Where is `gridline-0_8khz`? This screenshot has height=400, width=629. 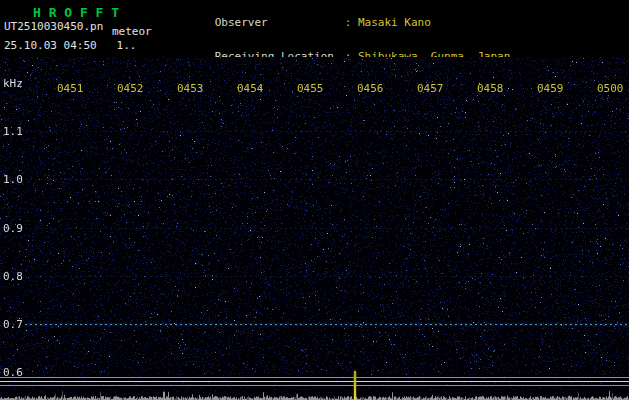
gridline-0_8khz is located at coordinates (327, 276).